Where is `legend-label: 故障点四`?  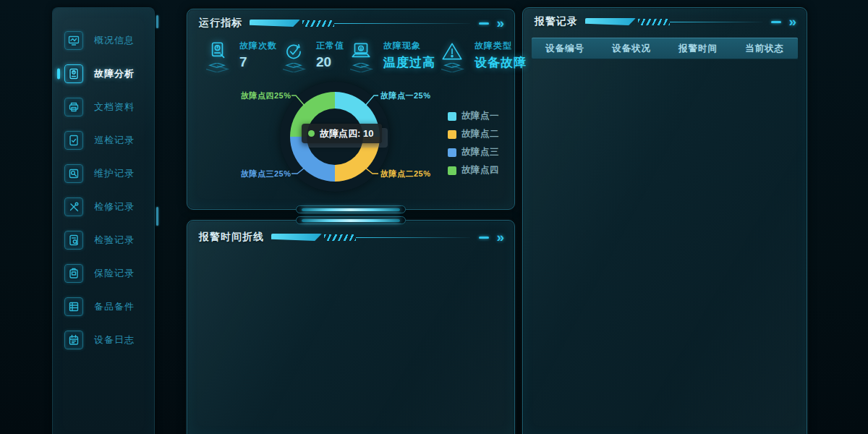
legend-label: 故障点四 is located at coordinates (480, 171).